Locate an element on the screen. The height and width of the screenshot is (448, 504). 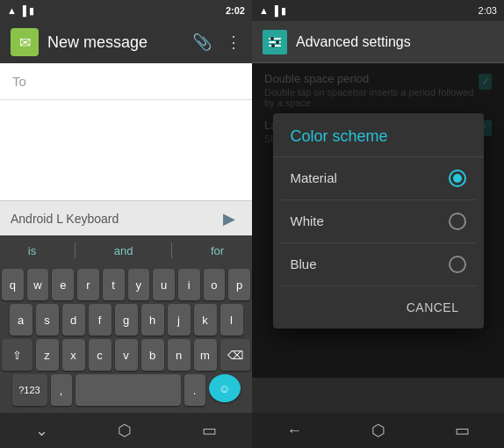
key-d: d is located at coordinates (74, 320).